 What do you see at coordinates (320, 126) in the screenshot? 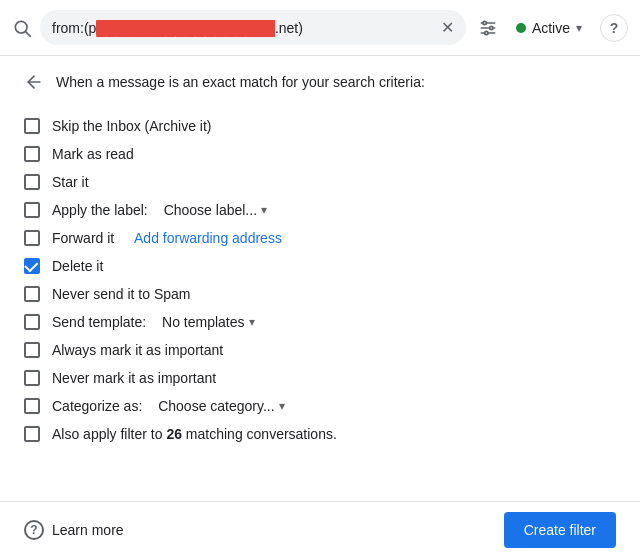
I see `option-skip-inbox: Skip the Inbox (Archive it)` at bounding box center [320, 126].